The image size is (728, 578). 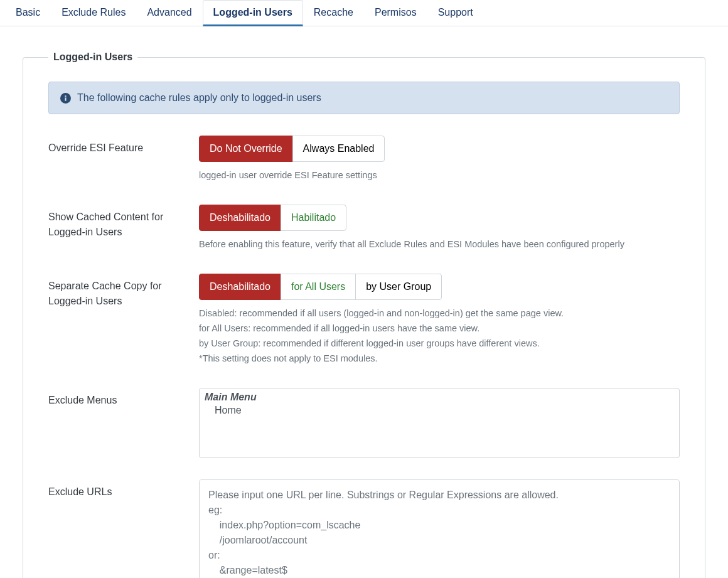 I want to click on exclude-menus-label: Exclude Menus, so click(x=124, y=398).